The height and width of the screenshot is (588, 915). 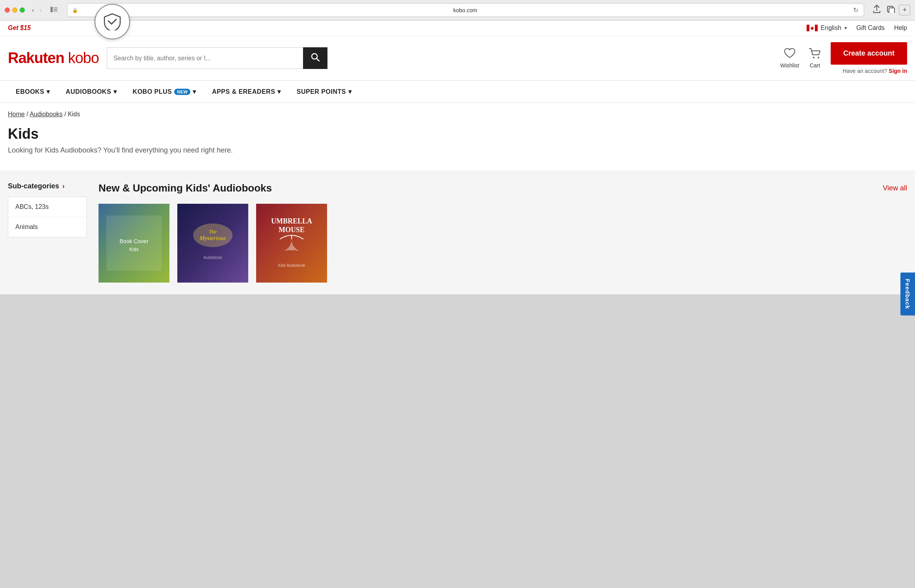 What do you see at coordinates (827, 28) in the screenshot?
I see `language-selector: English ▾` at bounding box center [827, 28].